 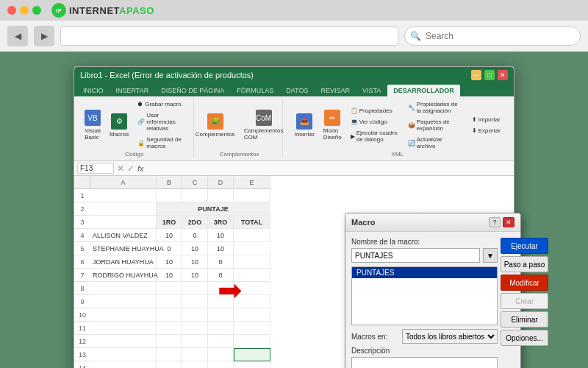 I want to click on opciones-button: Opciones..., so click(x=525, y=338).